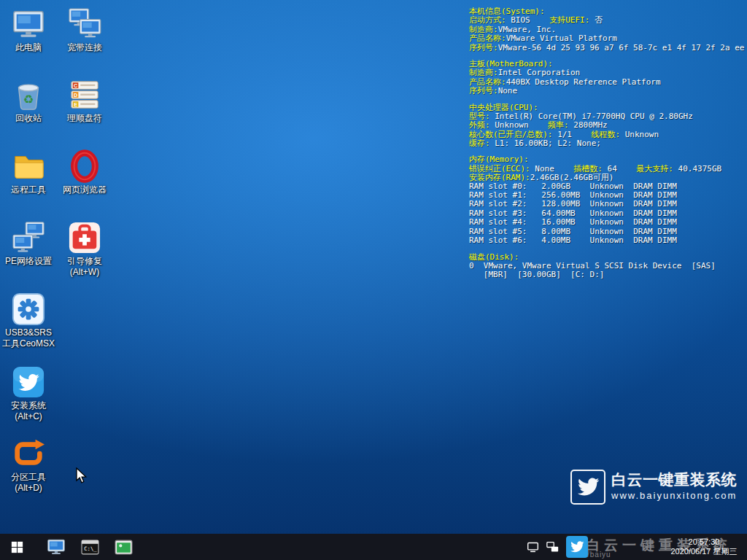  Describe the element at coordinates (28, 394) in the screenshot. I see `desktop-icon-install-system: 安装系统 (Alt+C)` at that location.